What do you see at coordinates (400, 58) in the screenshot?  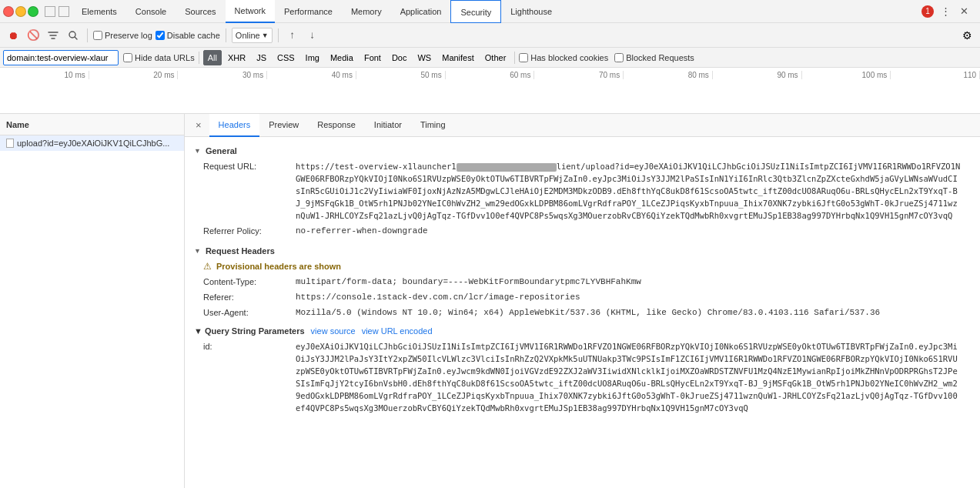 I see `filter-type-doc: Doc` at bounding box center [400, 58].